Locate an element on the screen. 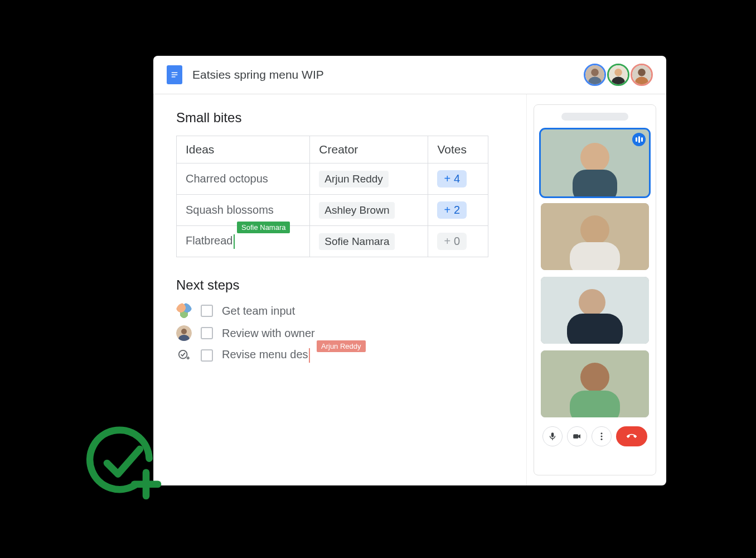 The width and height of the screenshot is (756, 558). ideas-table: Ideas Creator Votes Charred octopus Arju… is located at coordinates (332, 196).